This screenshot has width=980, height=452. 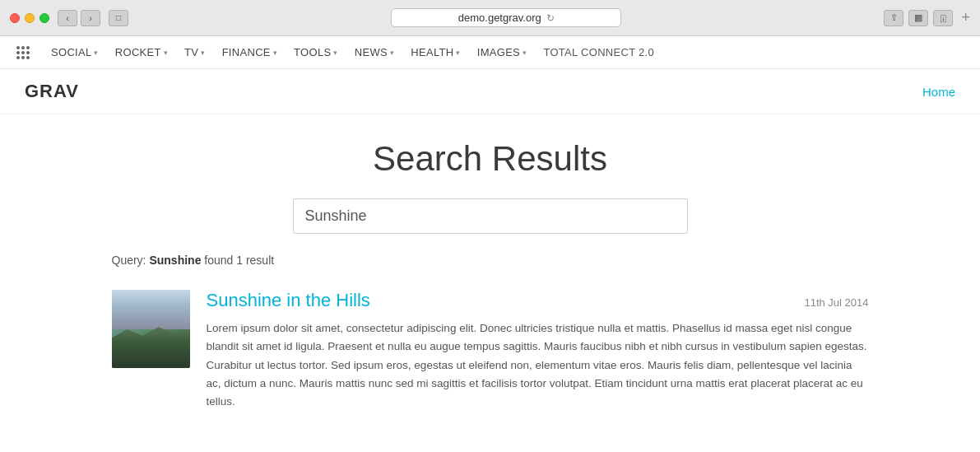 What do you see at coordinates (79, 18) in the screenshot?
I see `browser-nav-buttons: ‹ ›` at bounding box center [79, 18].